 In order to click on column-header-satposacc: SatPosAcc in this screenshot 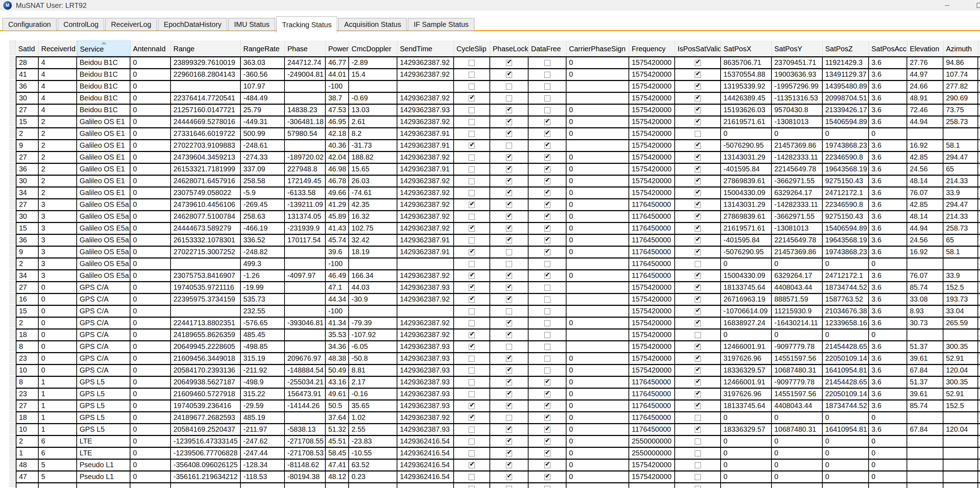, I will do `click(888, 48)`.